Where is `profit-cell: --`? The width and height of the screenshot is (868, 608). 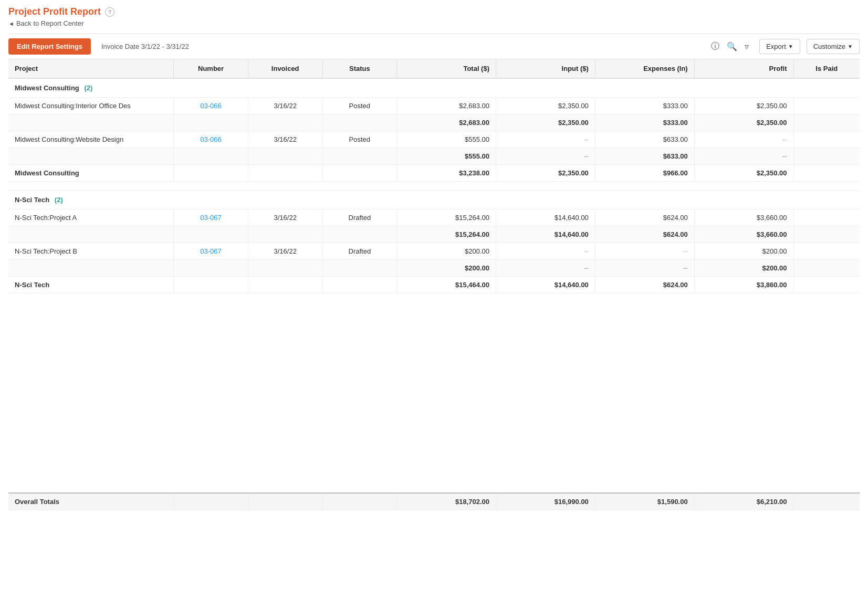 profit-cell: -- is located at coordinates (744, 140).